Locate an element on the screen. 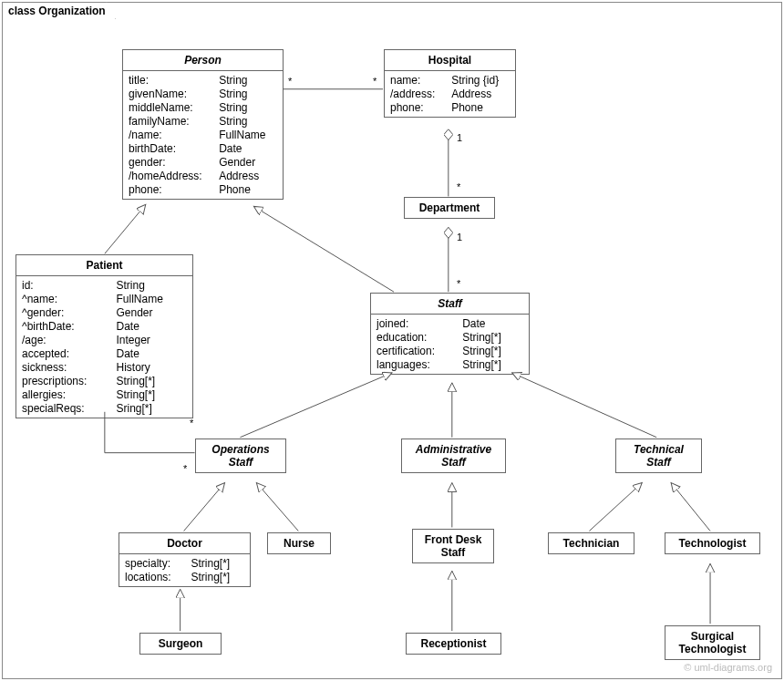  gen-nurse-ops is located at coordinates (277, 507).